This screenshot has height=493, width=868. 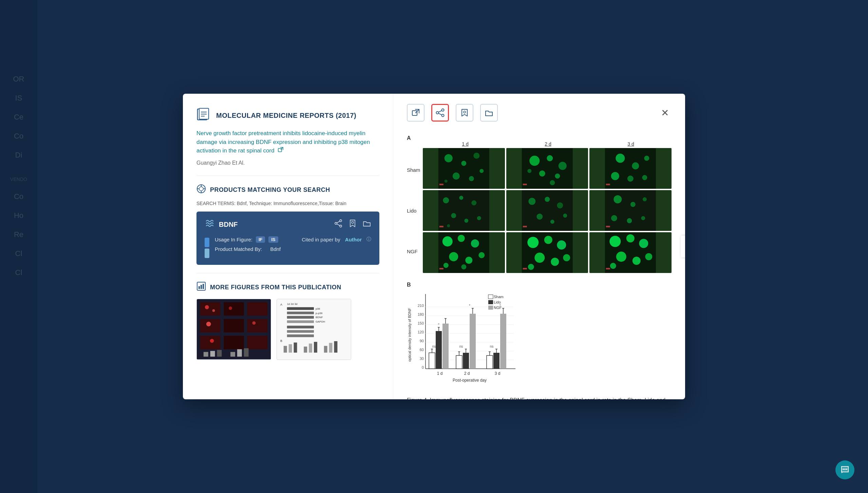 I want to click on tag-if: IF, so click(x=261, y=240).